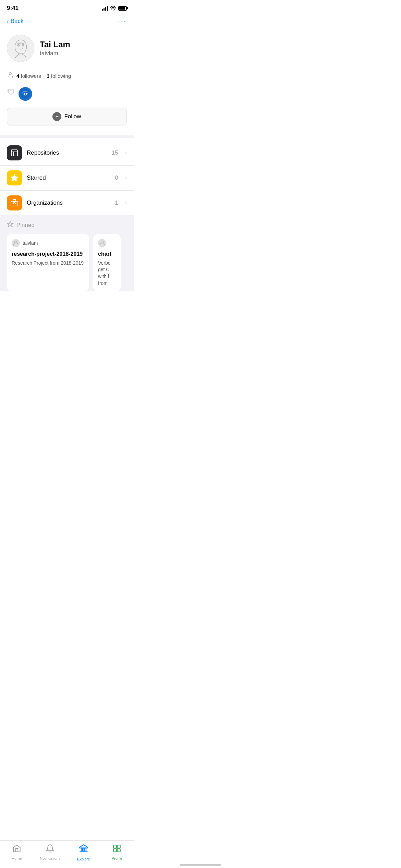 Image resolution: width=401 pixels, height=868 pixels. I want to click on card-header-1: taivlam, so click(48, 243).